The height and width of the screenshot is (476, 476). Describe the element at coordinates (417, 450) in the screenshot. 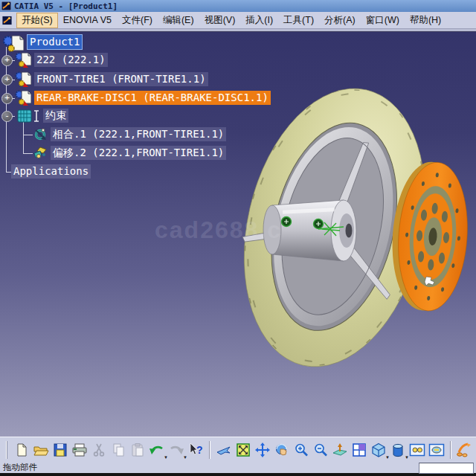

I see `hide-show-icon` at that location.